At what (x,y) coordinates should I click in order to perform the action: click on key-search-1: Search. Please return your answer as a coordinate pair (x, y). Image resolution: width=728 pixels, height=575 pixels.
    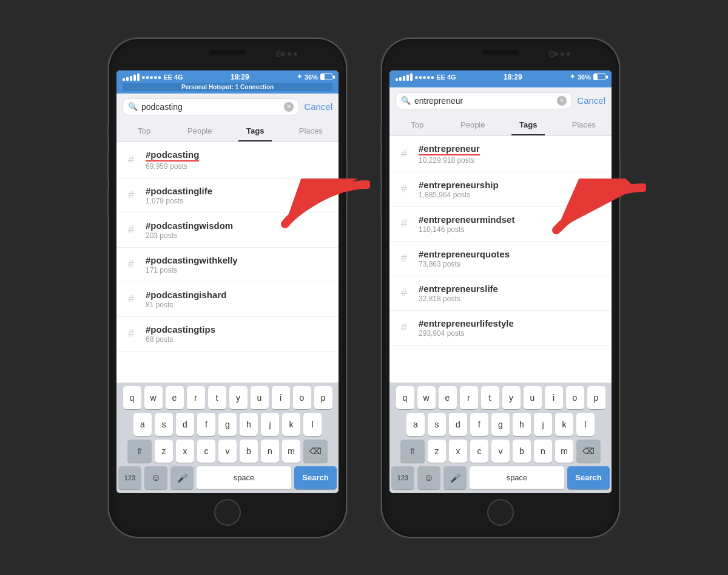
    Looking at the image, I should click on (315, 478).